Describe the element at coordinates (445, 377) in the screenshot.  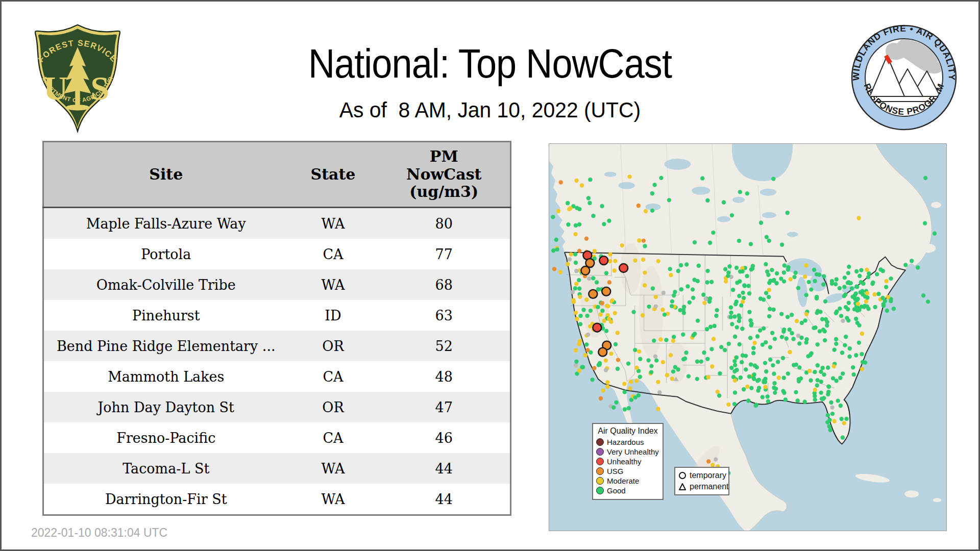
I see `pm-value-cell: 48` at that location.